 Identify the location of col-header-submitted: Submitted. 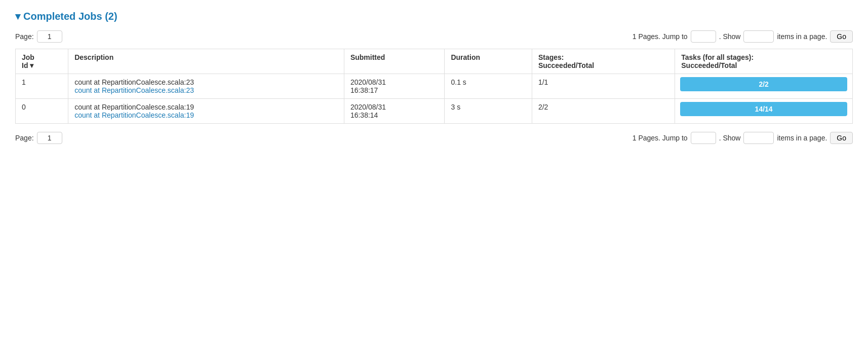
(394, 62).